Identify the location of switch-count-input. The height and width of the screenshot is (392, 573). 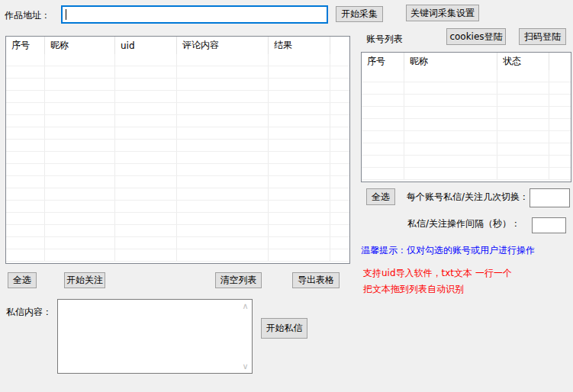
(549, 198).